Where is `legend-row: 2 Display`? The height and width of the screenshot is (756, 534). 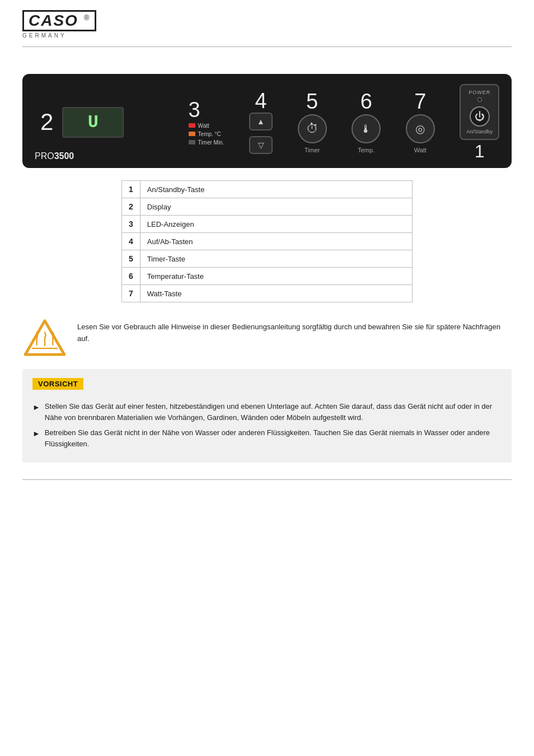 legend-row: 2 Display is located at coordinates (268, 207).